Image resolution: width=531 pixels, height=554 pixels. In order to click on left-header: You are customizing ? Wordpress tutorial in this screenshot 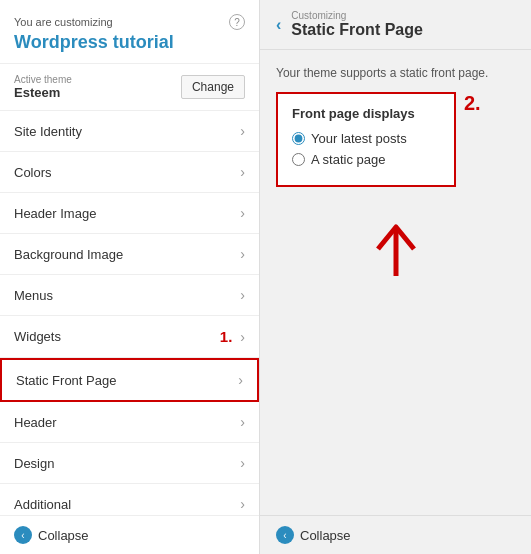, I will do `click(130, 32)`.